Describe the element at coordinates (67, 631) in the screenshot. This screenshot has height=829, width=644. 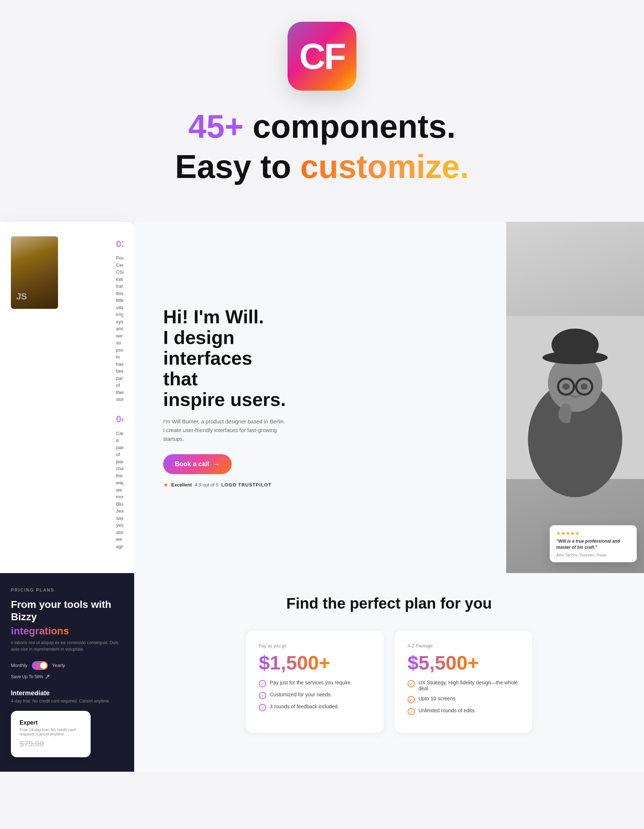
I see `pricing-headline-integrations: integrations` at that location.